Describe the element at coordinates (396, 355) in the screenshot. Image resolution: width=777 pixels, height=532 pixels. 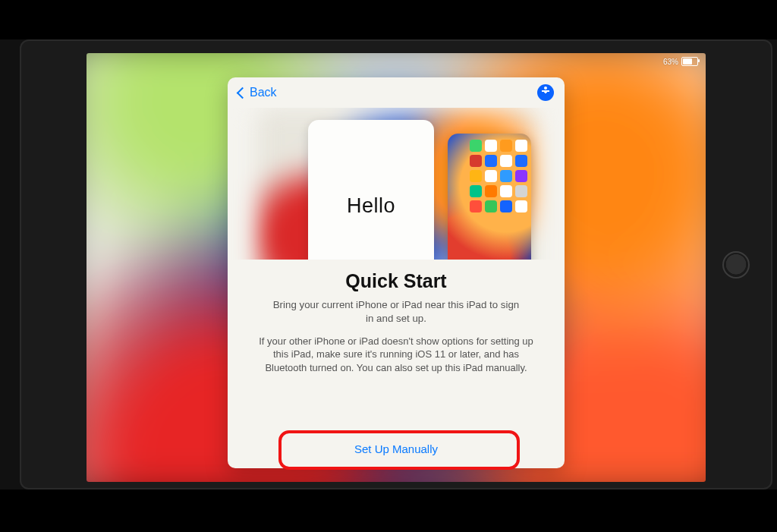
I see `detail-text: If your other iPhone or iPad doesn't sho…` at that location.